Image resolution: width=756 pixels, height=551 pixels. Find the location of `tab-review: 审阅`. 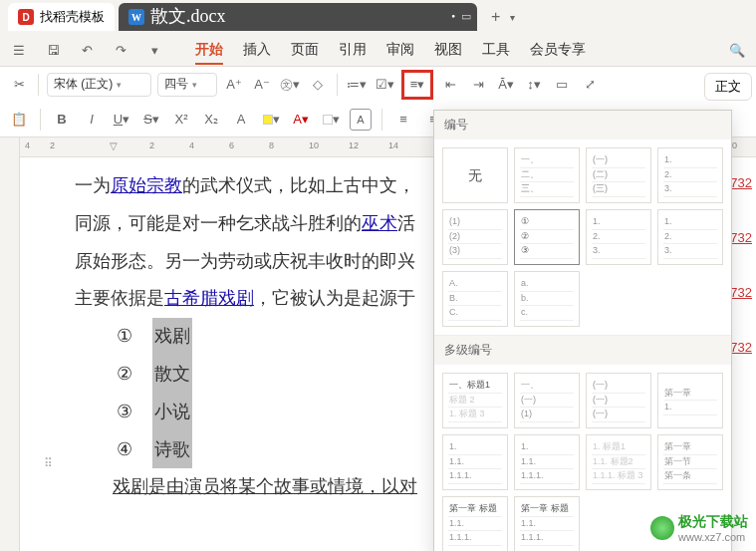

tab-review: 审阅 is located at coordinates (400, 50).